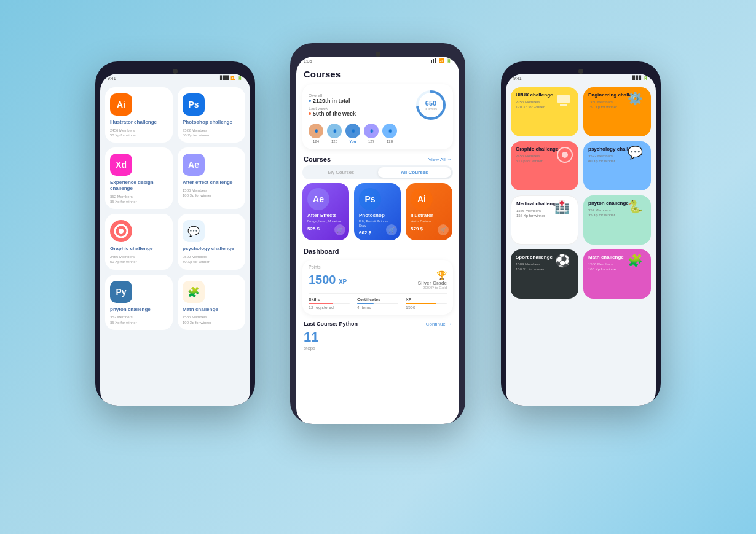 This screenshot has height=534, width=756. I want to click on challenge-graphic: Graphic challenge 2456 Members 50 Xp for…, so click(139, 241).